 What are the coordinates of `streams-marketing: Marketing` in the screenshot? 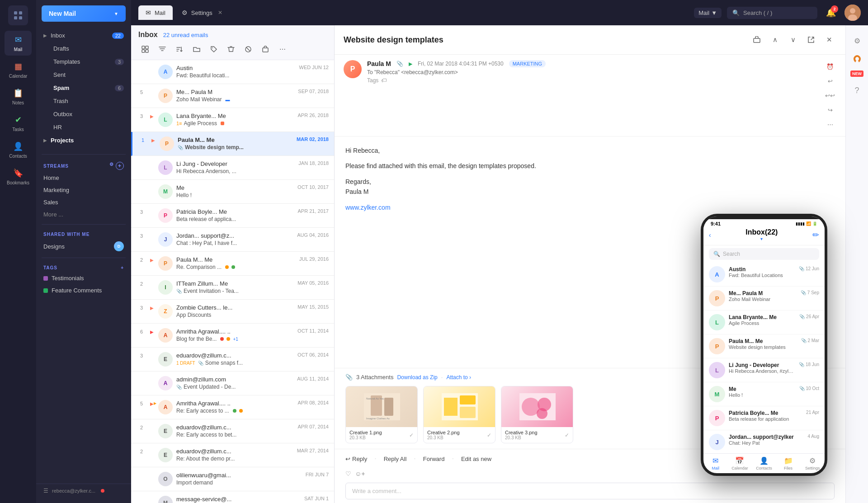 It's located at (84, 190).